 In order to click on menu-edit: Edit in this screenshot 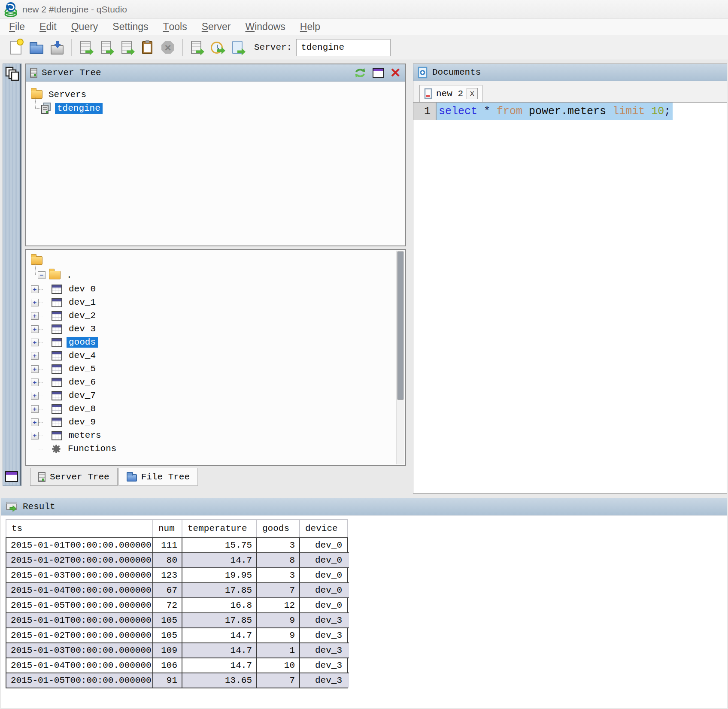, I will do `click(48, 27)`.